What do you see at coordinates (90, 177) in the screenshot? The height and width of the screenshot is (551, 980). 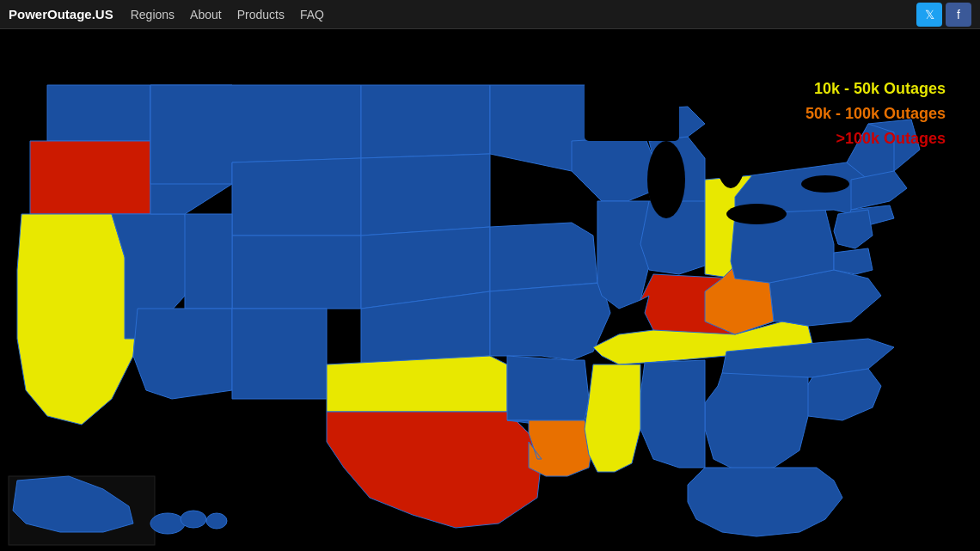 I see `state-or` at bounding box center [90, 177].